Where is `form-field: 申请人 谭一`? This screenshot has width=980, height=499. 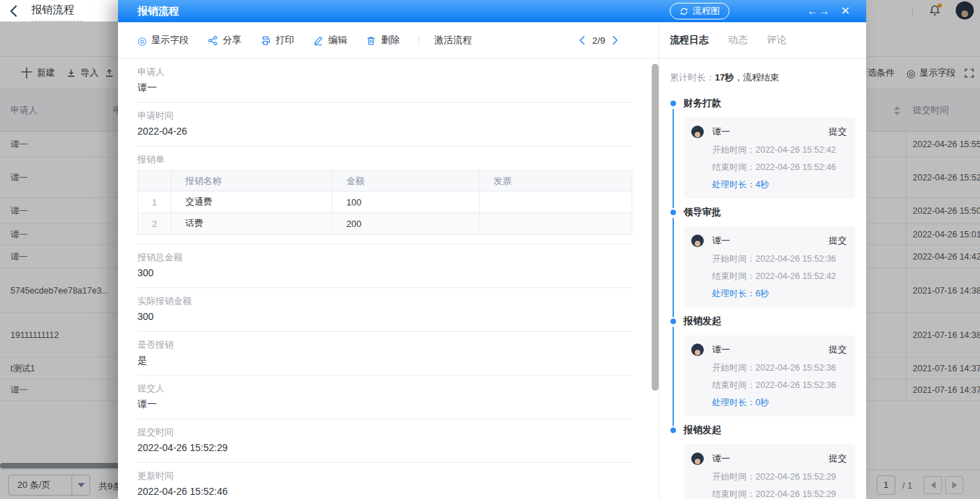
form-field: 申请人 谭一 is located at coordinates (385, 81).